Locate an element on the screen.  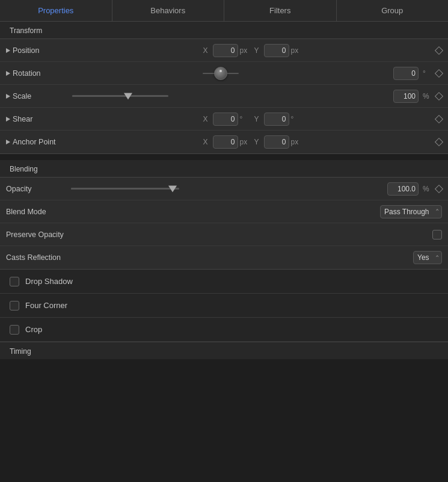
transform-section-label: Transform is located at coordinates (224, 30).